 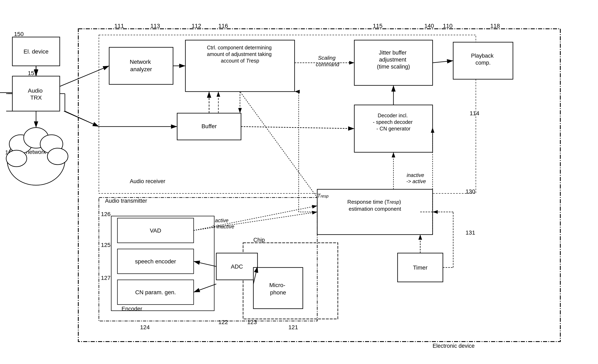 What do you see at coordinates (106, 245) in the screenshot?
I see `ref-125: 125` at bounding box center [106, 245].